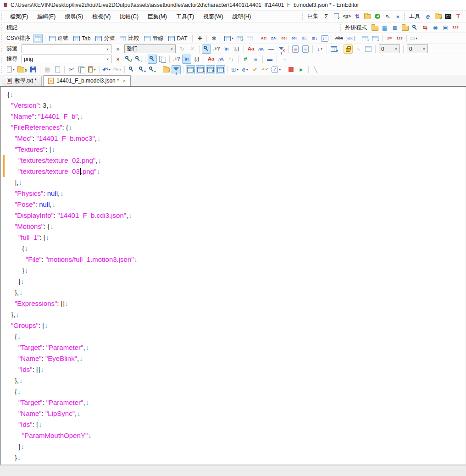 Image resolution: width=466 pixels, height=476 pixels. I want to click on filter-clear-icon: ✕, so click(192, 49).